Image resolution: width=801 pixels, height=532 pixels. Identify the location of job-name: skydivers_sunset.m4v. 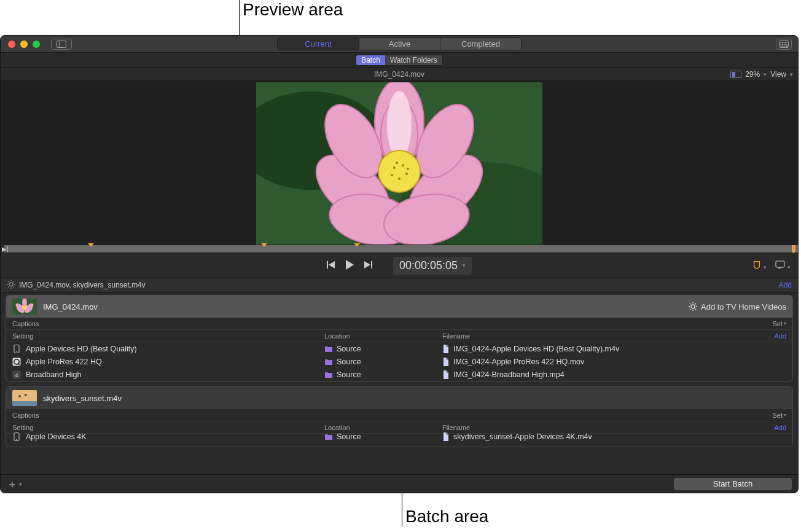
(82, 398).